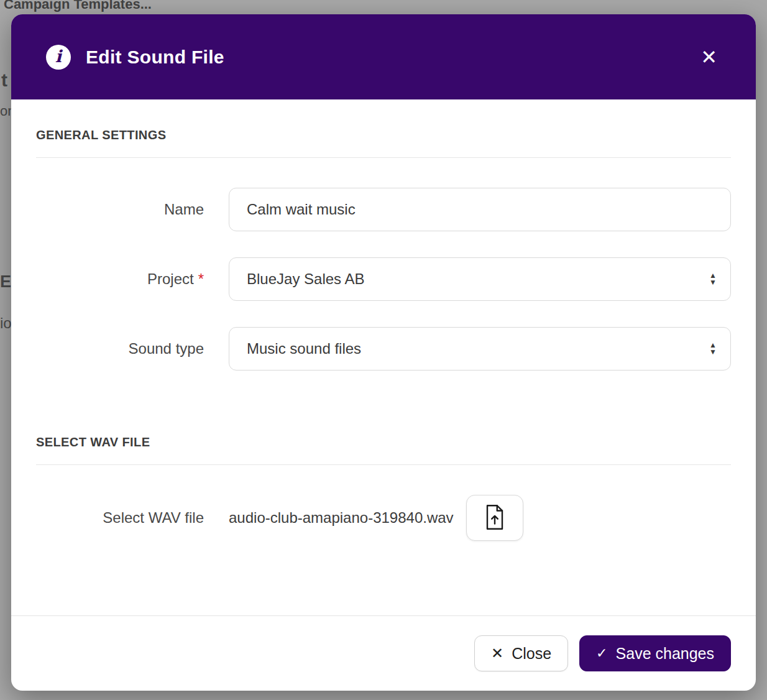 The height and width of the screenshot is (700, 767). What do you see at coordinates (384, 349) in the screenshot?
I see `sound-type-row: Sound type Music sound files ▲ ▼` at bounding box center [384, 349].